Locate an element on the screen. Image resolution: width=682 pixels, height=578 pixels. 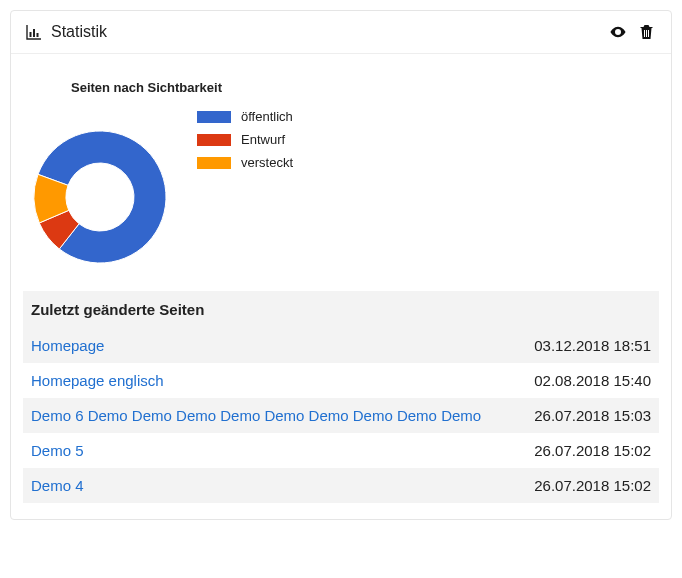
table-row: Homepage englisch02.08.2018 15:40 is located at coordinates (341, 380).